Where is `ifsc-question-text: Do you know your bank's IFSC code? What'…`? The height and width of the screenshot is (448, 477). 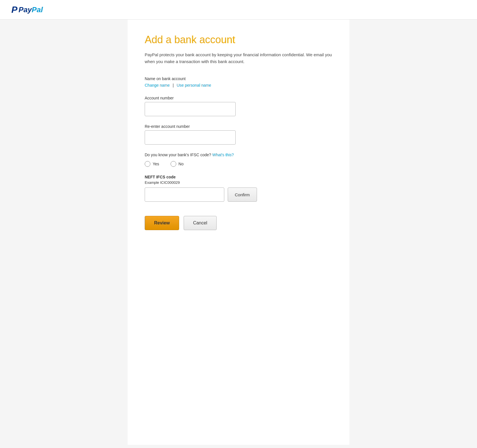
ifsc-question-text: Do you know your bank's IFSC code? What'… is located at coordinates (238, 155).